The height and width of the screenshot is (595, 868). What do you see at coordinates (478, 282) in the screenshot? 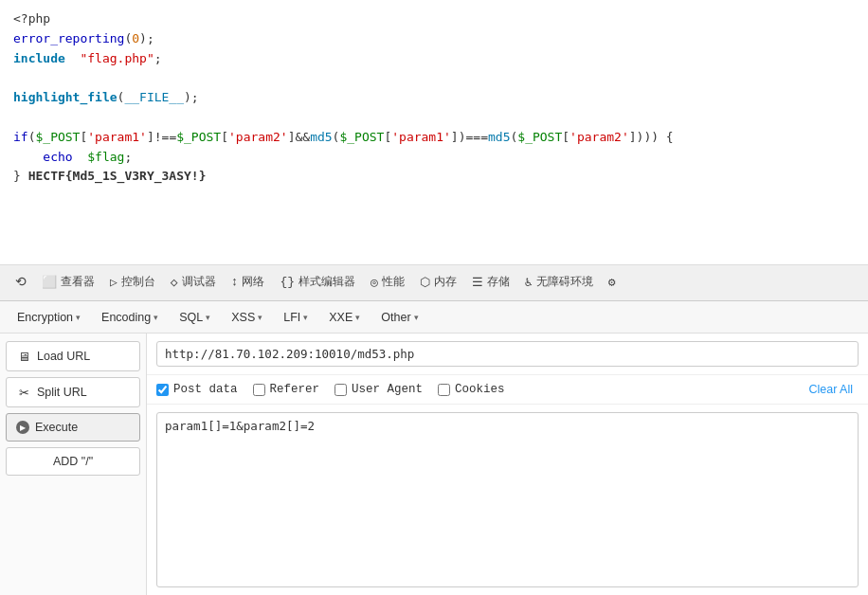
I see `storage-icon: ☰` at bounding box center [478, 282].